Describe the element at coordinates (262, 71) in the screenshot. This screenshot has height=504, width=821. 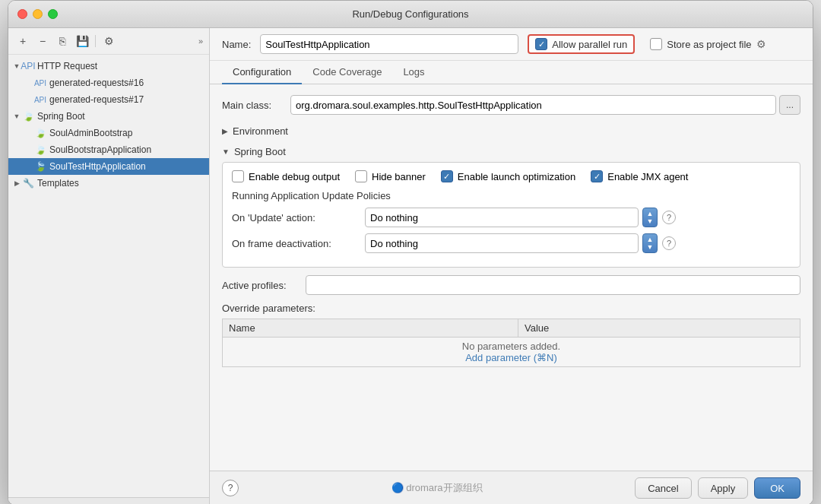
I see `tab-label: Configuration` at that location.